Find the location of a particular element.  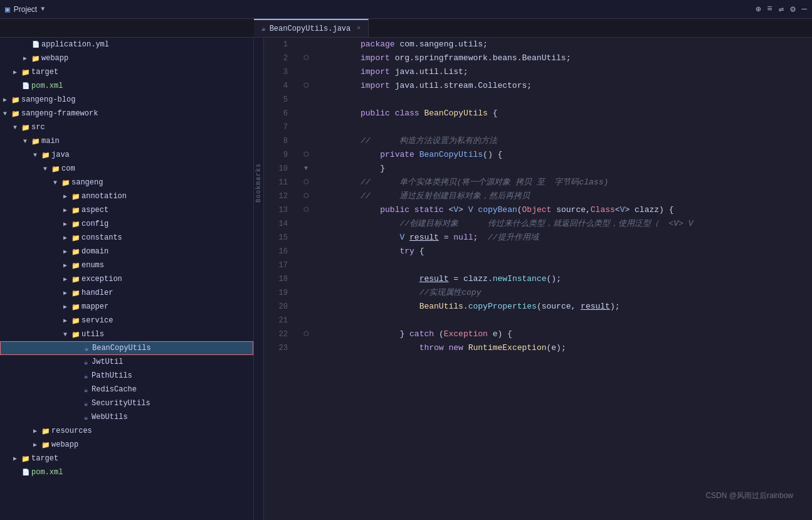

sidebar-item-enums: ▶ 📁 enums is located at coordinates (127, 265).